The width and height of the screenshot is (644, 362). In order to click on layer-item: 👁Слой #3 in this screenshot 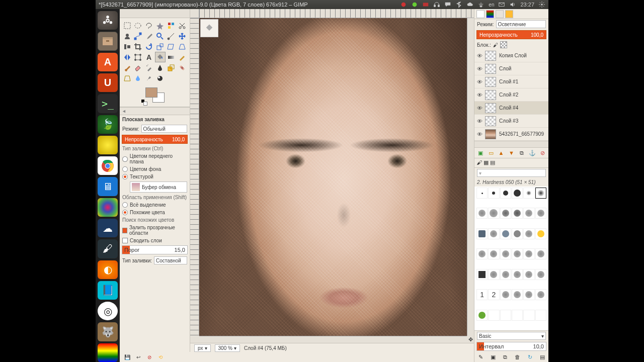, I will do `click(511, 121)`.